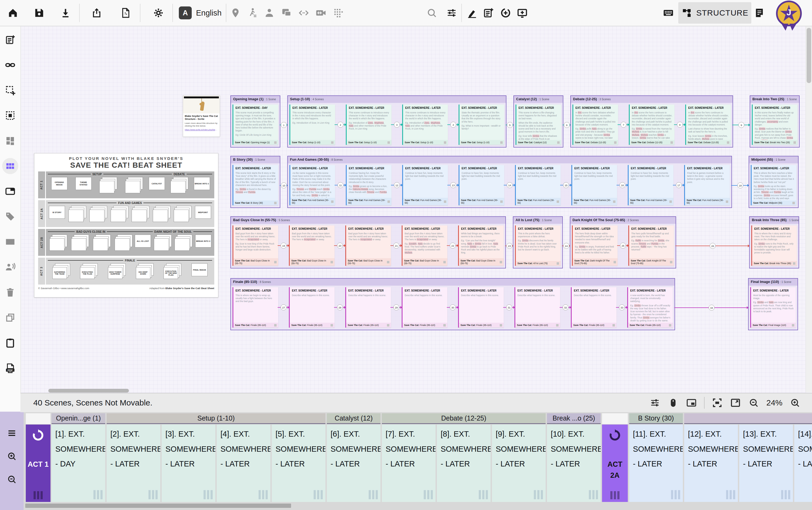 The image size is (812, 510). Describe the element at coordinates (255, 308) in the screenshot. I see `scene-card: EXT. SOMEWHERE - LATERThis is where we b…` at that location.